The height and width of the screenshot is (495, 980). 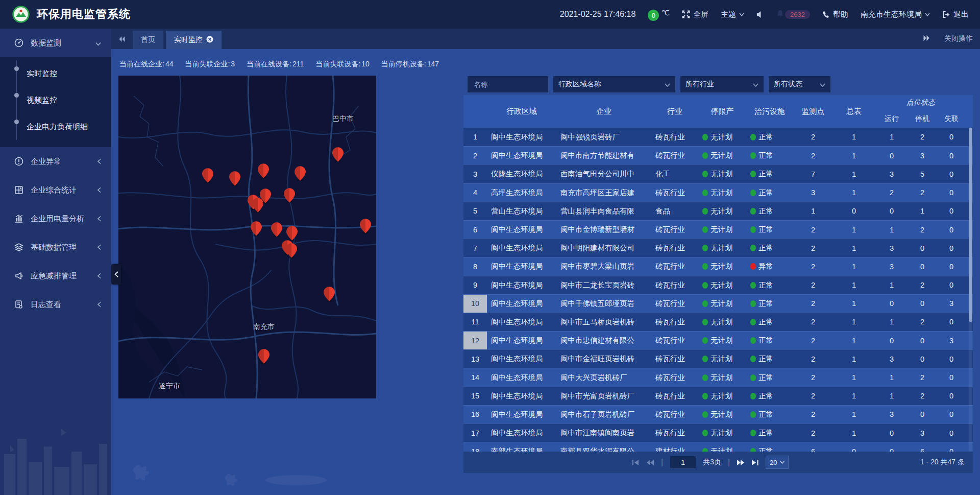 What do you see at coordinates (971, 225) in the screenshot?
I see `table-scrollbar-thumb` at bounding box center [971, 225].